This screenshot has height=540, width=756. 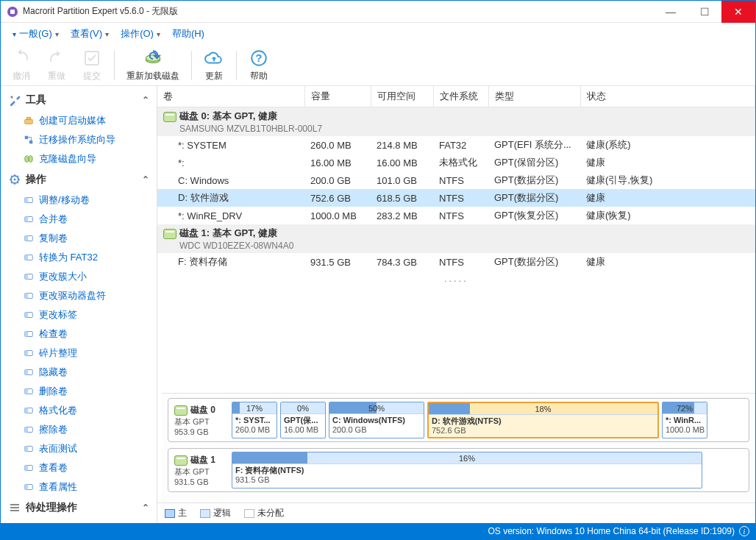 I want to click on menu-general: ▾一般(G)▾, so click(x=35, y=34).